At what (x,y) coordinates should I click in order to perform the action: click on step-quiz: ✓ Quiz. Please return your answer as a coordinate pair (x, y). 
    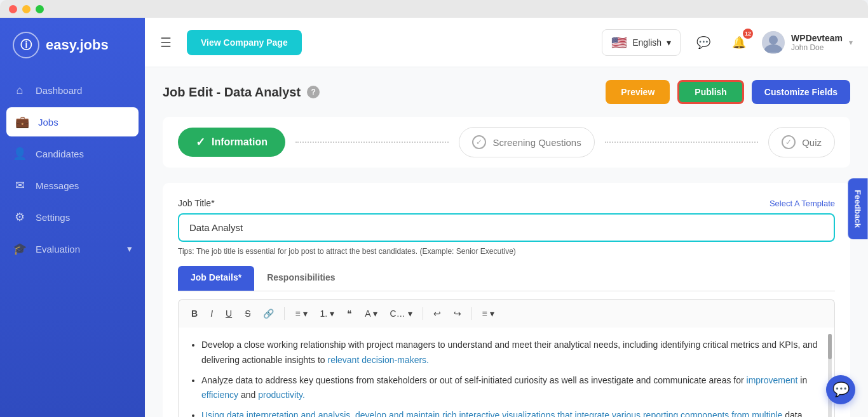
    Looking at the image, I should click on (802, 142).